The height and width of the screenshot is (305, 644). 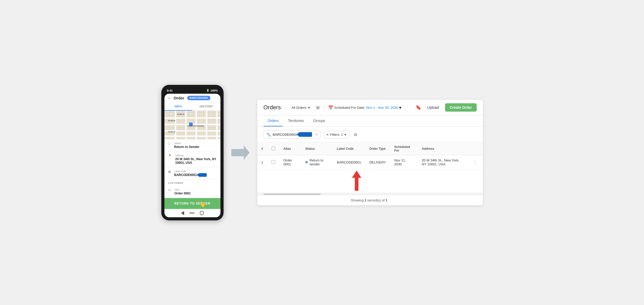 What do you see at coordinates (318, 107) in the screenshot?
I see `grid-icon: ⊞` at bounding box center [318, 107].